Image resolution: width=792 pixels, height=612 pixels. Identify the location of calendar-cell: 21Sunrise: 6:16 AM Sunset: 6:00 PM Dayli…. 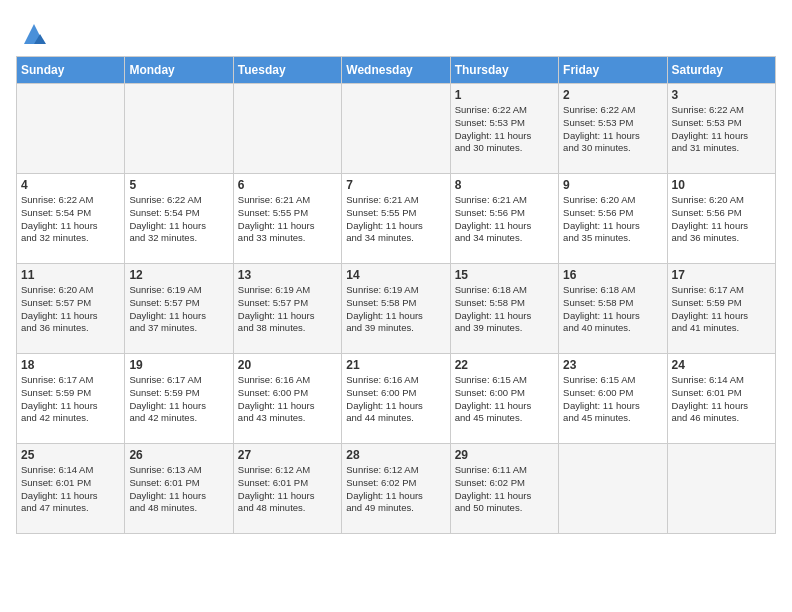
(396, 399).